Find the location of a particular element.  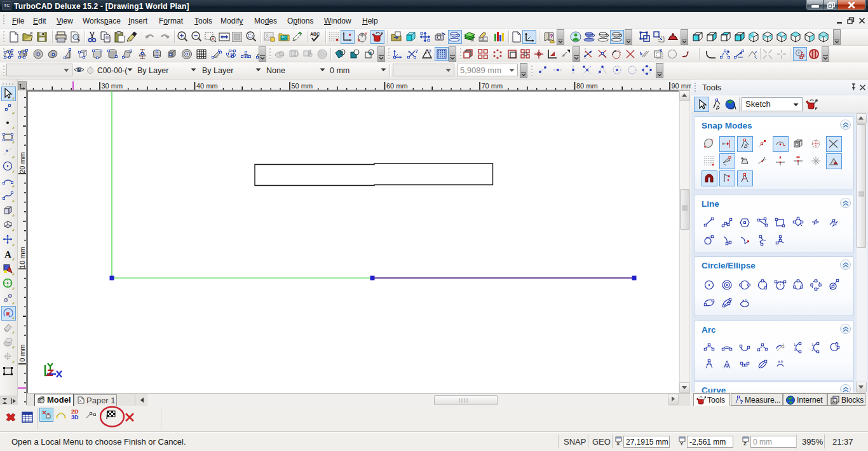

svg-text: Z is located at coordinates (745, 443).